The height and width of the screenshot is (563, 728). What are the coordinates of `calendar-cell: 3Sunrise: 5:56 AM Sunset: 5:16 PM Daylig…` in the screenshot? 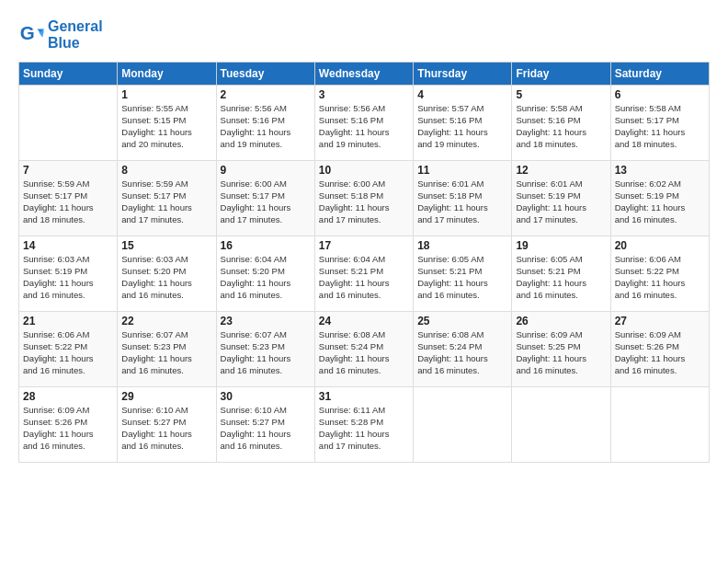 It's located at (364, 123).